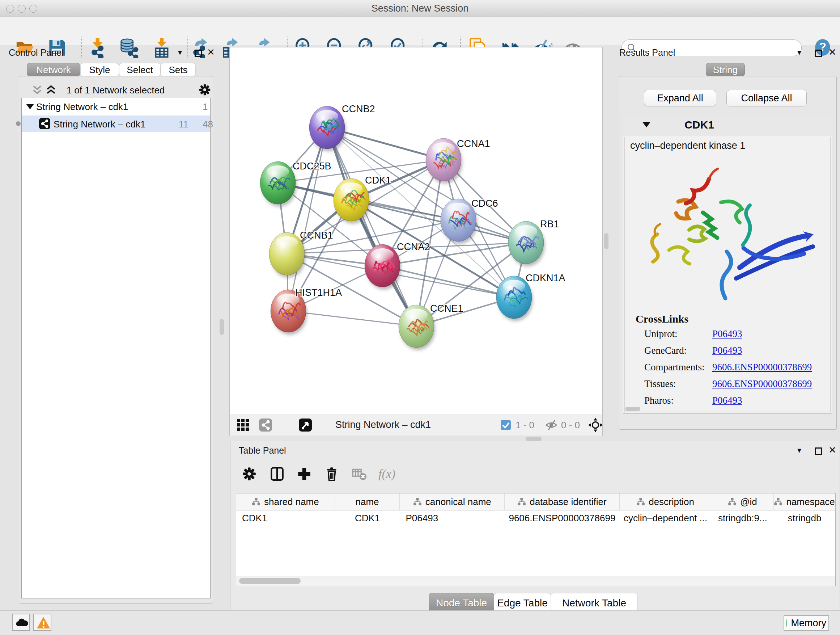  What do you see at coordinates (606, 241) in the screenshot?
I see `right-divider-grip` at bounding box center [606, 241].